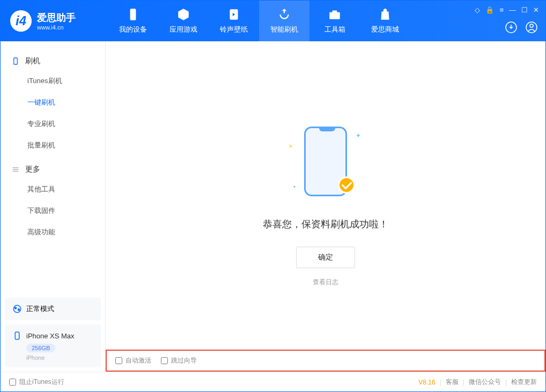 Image resolution: width=546 pixels, height=392 pixels. I want to click on check-badge-icon, so click(346, 185).